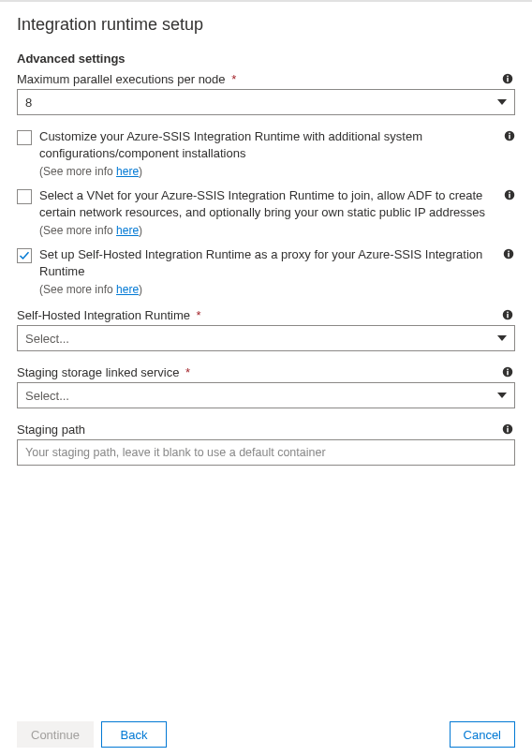 This screenshot has height=756, width=532. Describe the element at coordinates (266, 262) in the screenshot. I see `proxy-row: Set up Self-Hosted Integration Runtime a…` at that location.